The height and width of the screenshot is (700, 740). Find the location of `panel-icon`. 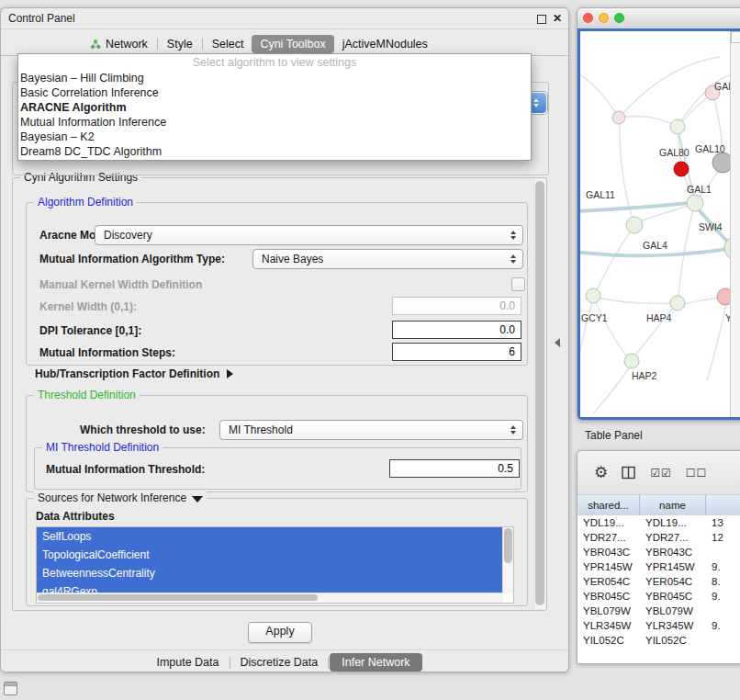

panel-icon is located at coordinates (11, 689).